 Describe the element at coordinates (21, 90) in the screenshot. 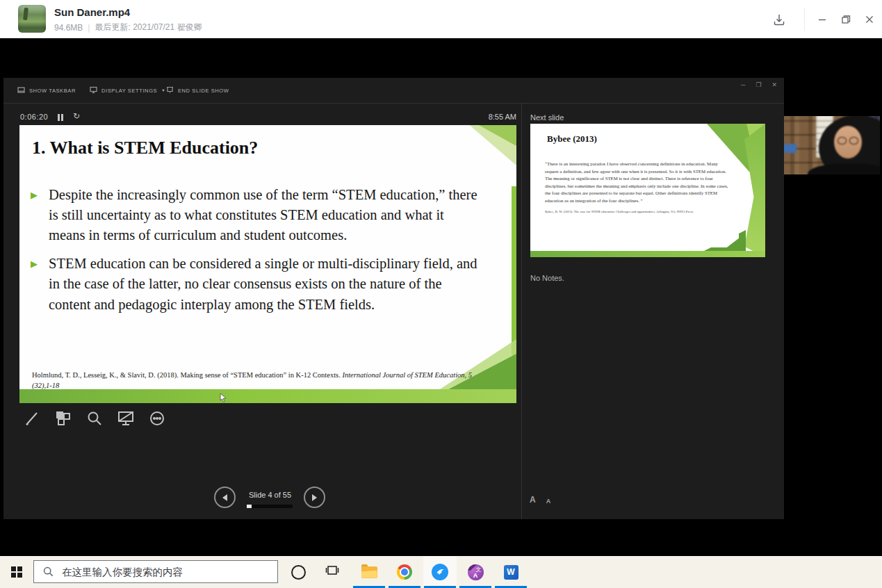

I see `taskbar-icon` at that location.